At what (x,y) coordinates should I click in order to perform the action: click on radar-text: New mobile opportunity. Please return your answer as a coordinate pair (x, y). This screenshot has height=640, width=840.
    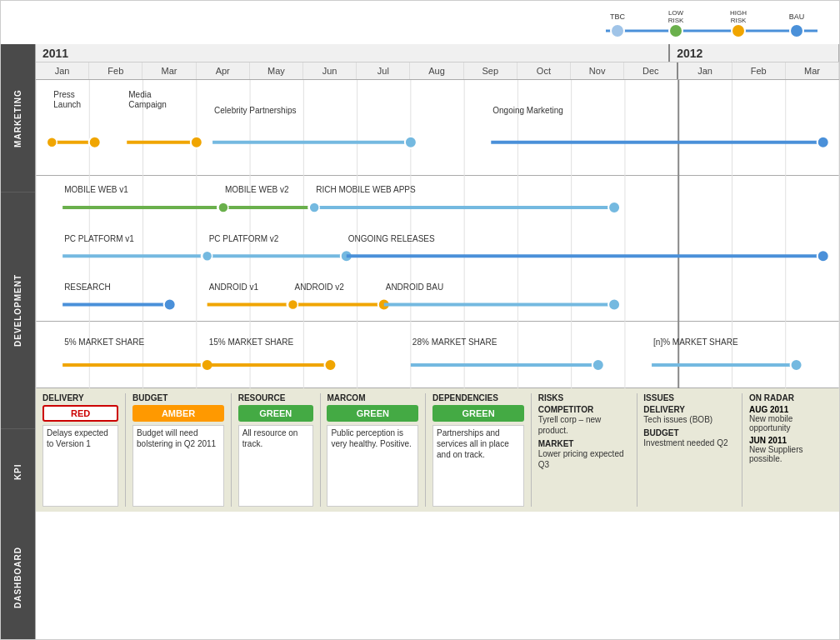
    Looking at the image, I should click on (791, 423).